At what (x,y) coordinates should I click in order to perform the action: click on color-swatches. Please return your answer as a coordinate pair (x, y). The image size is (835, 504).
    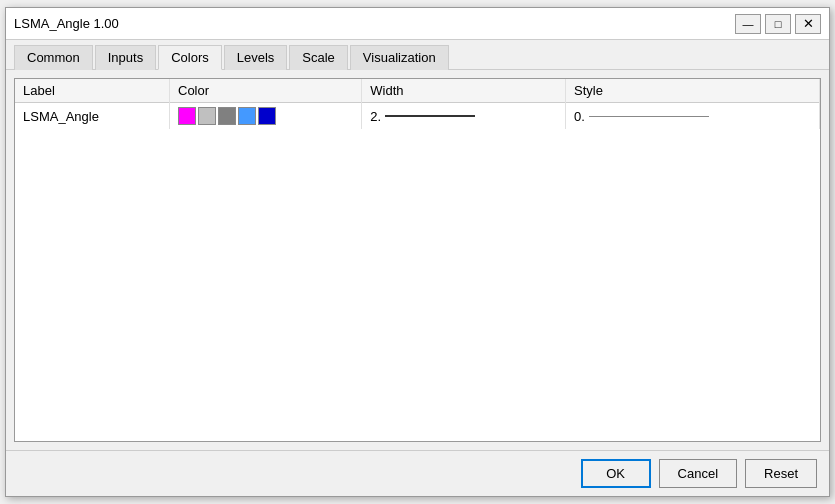
    Looking at the image, I should click on (266, 116).